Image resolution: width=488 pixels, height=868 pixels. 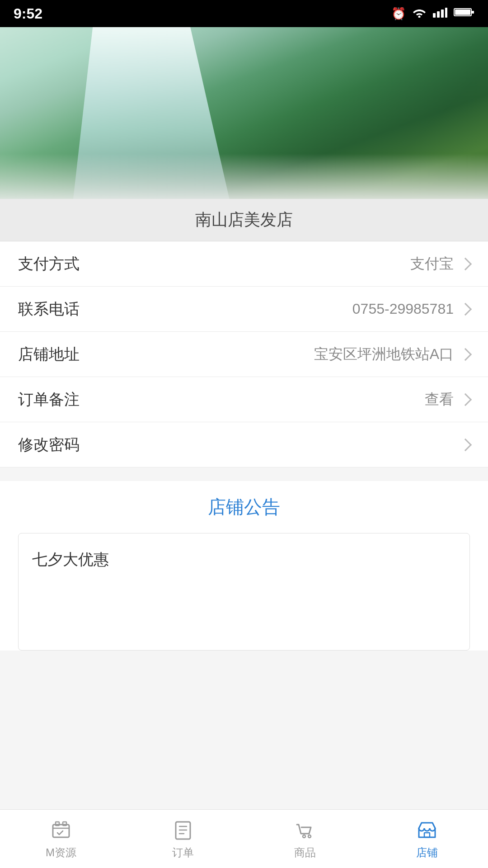 What do you see at coordinates (244, 400) in the screenshot?
I see `order-note-row: 订单备注 查看` at bounding box center [244, 400].